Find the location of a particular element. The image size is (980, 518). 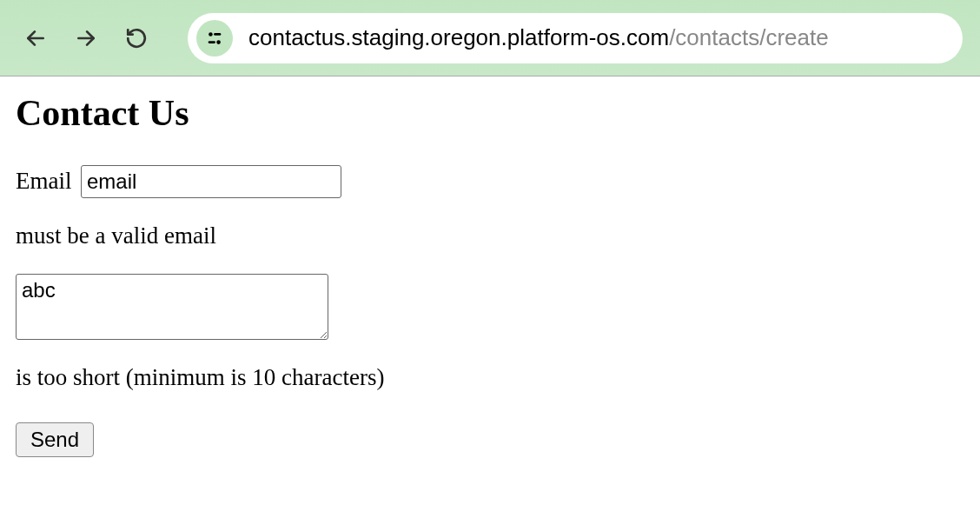

url-text: contactus.staging.oregon.platform-os.com… is located at coordinates (539, 38).